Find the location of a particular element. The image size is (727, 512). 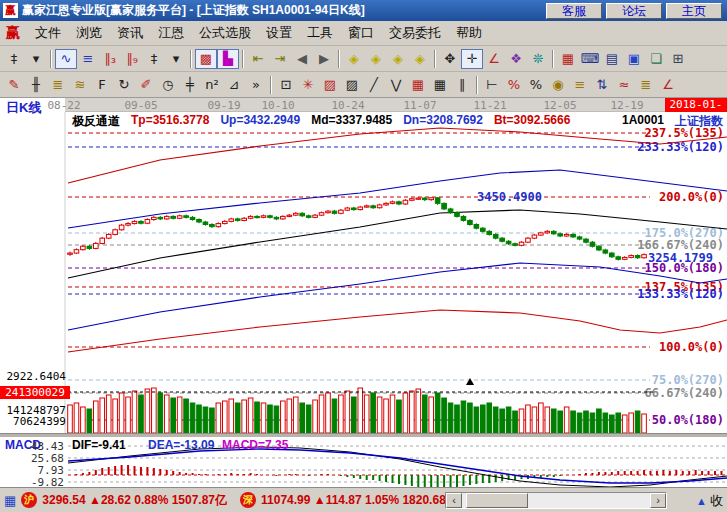

golden-section-icon: ≣ is located at coordinates (58, 85).